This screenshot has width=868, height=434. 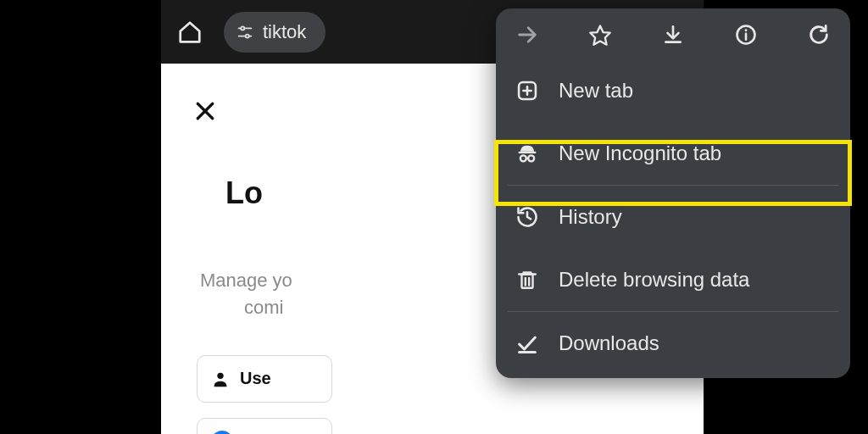 What do you see at coordinates (673, 35) in the screenshot?
I see `download-icon` at bounding box center [673, 35].